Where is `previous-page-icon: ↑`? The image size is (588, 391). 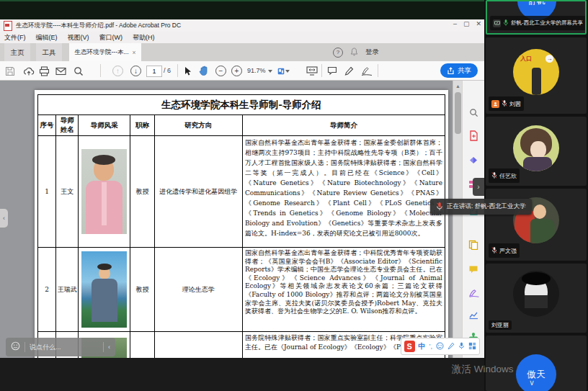 previous-page-icon: ↑ is located at coordinates (118, 71).